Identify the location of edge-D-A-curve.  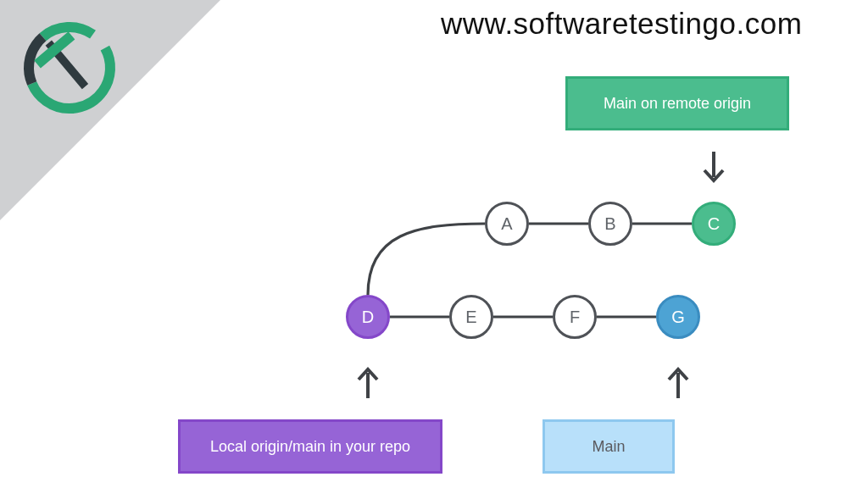
(426, 259).